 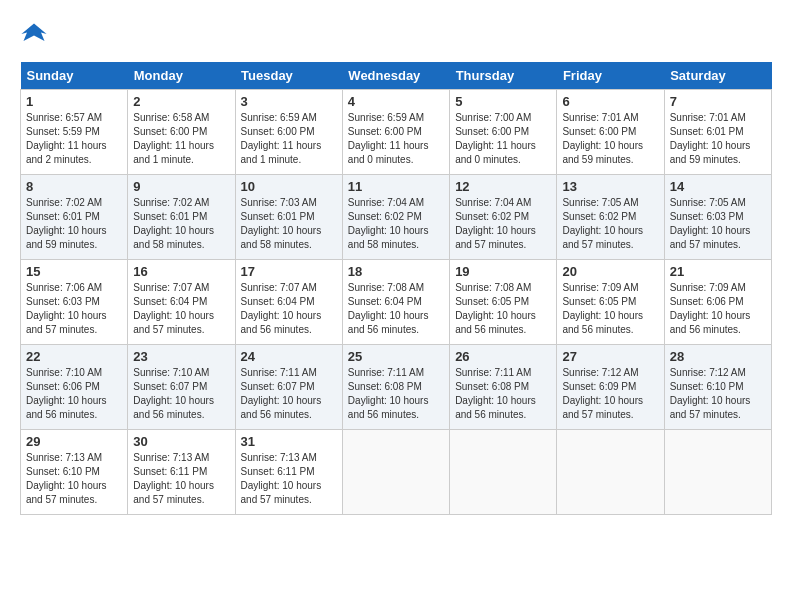 What do you see at coordinates (504, 218) in the screenshot?
I see `calendar-cell: 12Sunrise: 7:04 AMSunset: 6:02 PMDayligh…` at bounding box center [504, 218].